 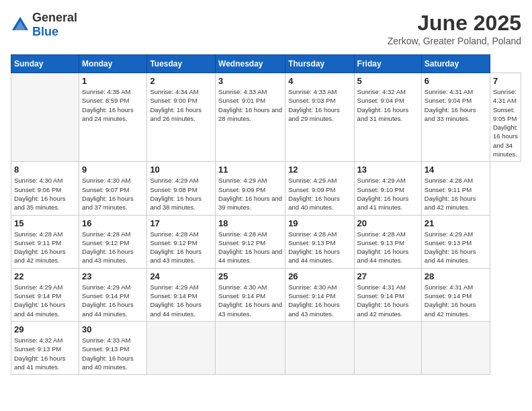 What do you see at coordinates (45, 353) in the screenshot?
I see `day-info: Sunrise: 4:32 AMSunset: 9:13 PMDaylight:…` at bounding box center [45, 353].